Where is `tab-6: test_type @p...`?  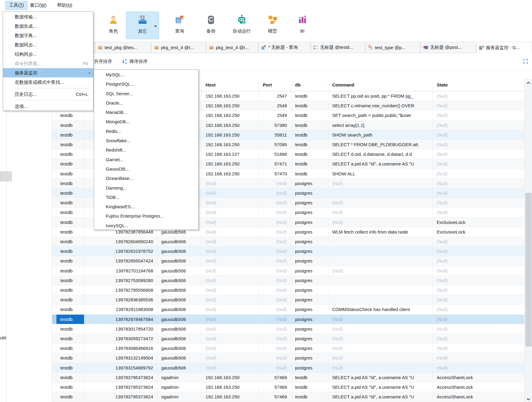 tab-6: test_type @p... is located at coordinates (393, 47).